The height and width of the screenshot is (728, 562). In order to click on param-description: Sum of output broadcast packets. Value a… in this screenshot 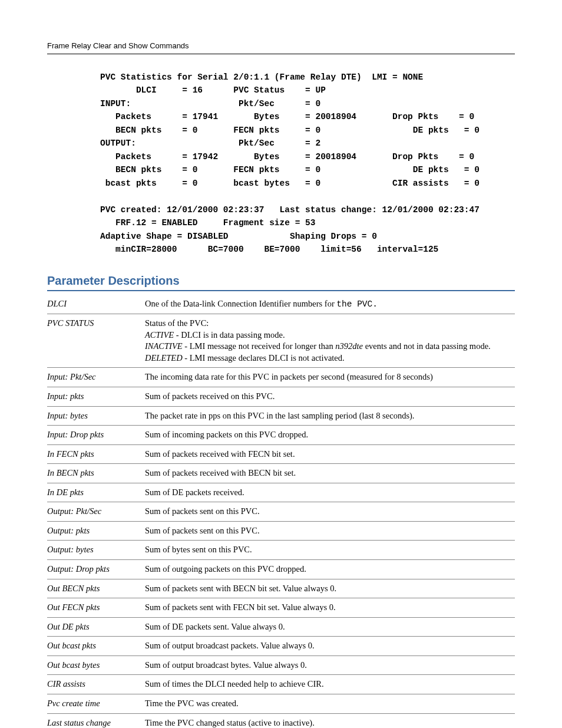, I will do `click(330, 646)`.